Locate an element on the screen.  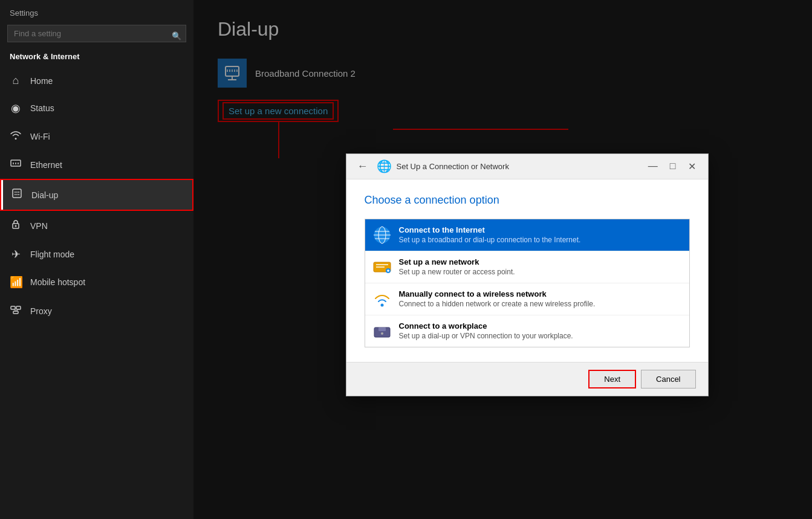
dialog-network-icon: 🌐 is located at coordinates (385, 166).